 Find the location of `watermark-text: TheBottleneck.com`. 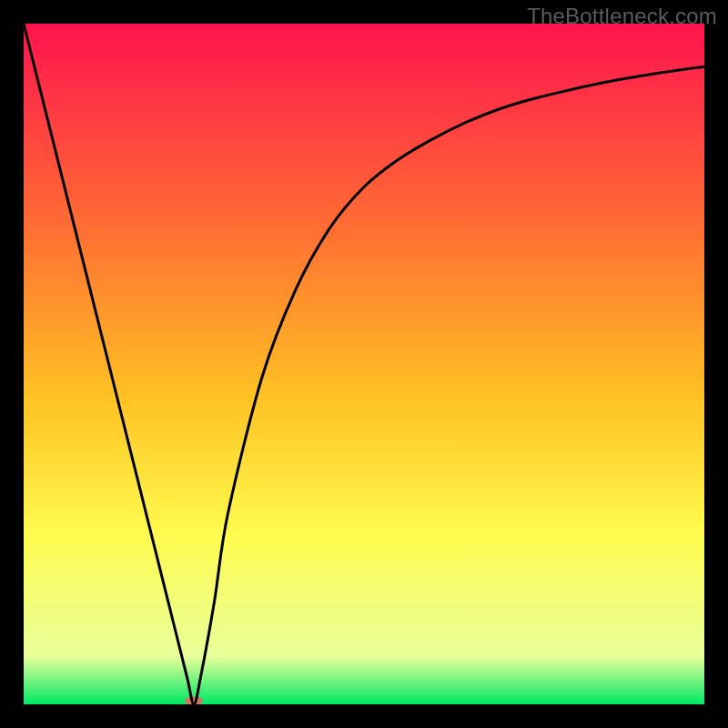

watermark-text: TheBottleneck.com is located at coordinates (622, 16).